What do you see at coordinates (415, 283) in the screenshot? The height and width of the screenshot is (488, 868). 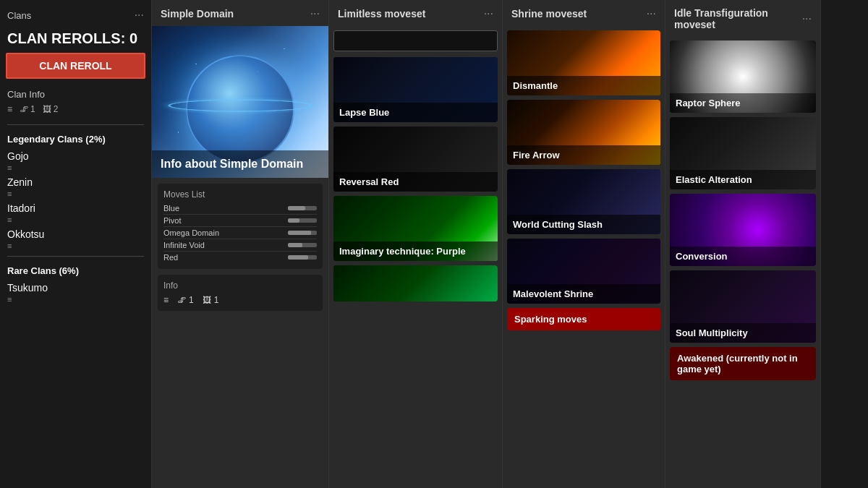 I see `move-card-green` at bounding box center [415, 283].